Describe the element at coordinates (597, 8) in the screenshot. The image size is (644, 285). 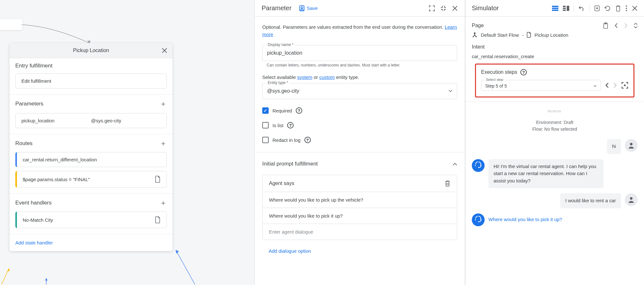
I see `save-conversation-icon` at that location.